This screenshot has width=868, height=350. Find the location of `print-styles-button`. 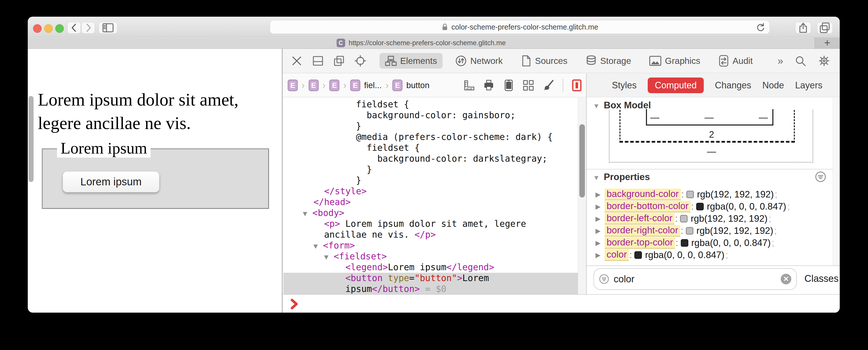

print-styles-button is located at coordinates (489, 86).